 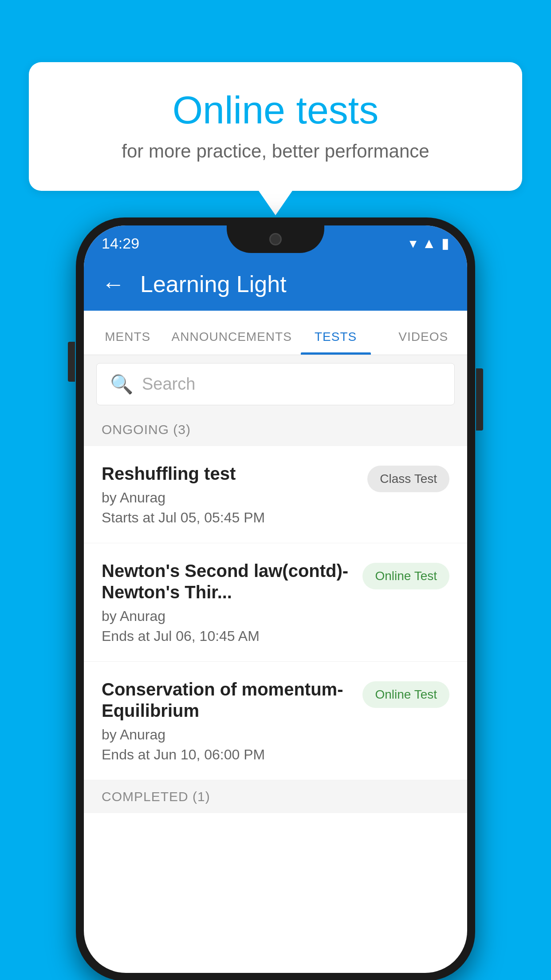 What do you see at coordinates (408, 479) in the screenshot?
I see `test-badge-1: Class Test` at bounding box center [408, 479].